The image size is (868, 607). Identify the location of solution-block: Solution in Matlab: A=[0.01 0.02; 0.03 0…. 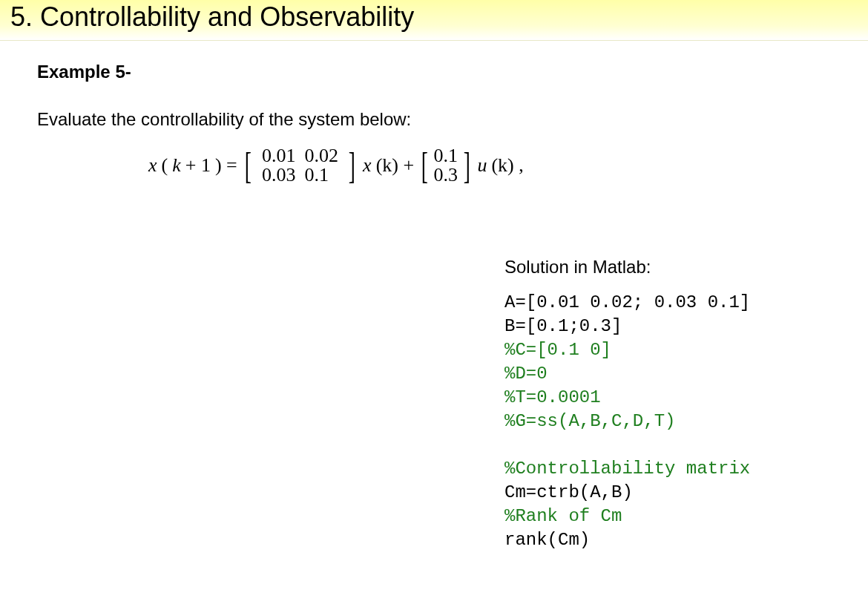
(628, 404).